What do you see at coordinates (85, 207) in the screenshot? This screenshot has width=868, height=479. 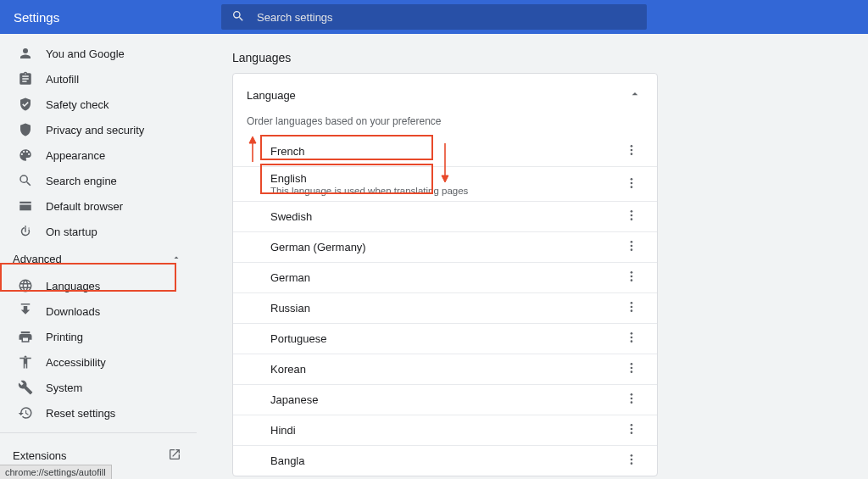 I see `sidebar-item-label: Default browser` at bounding box center [85, 207].